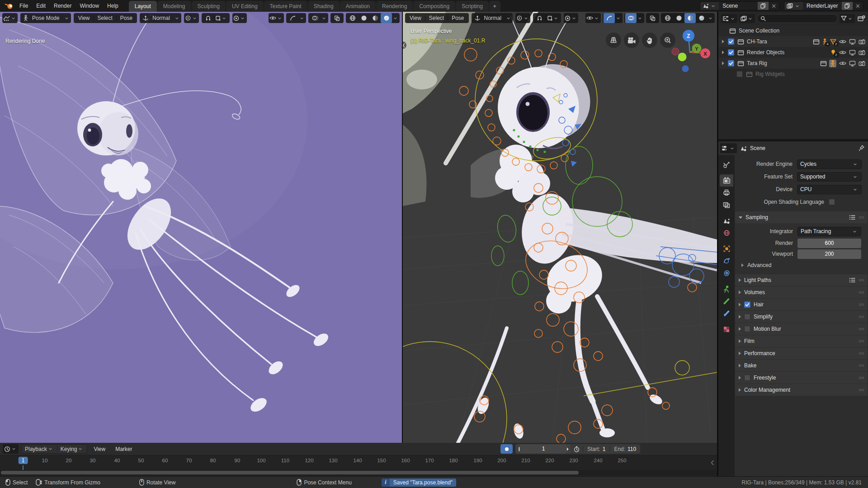  What do you see at coordinates (726, 273) in the screenshot?
I see `tab-object-constraints` at bounding box center [726, 273].